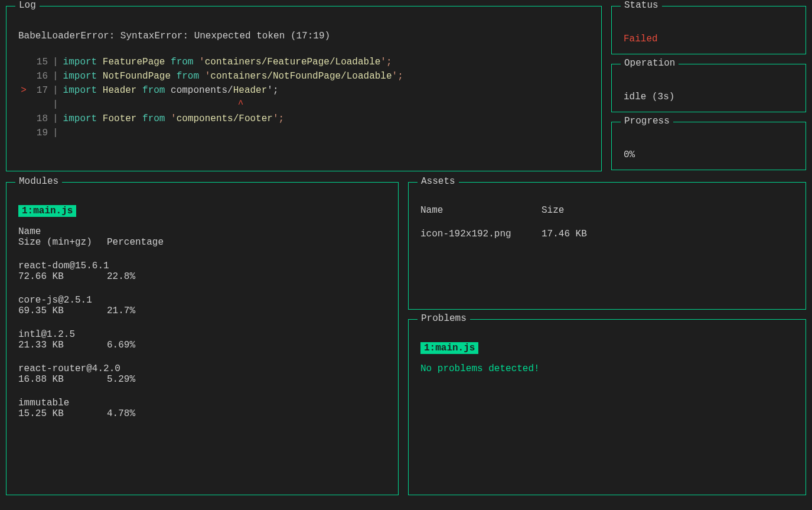 This screenshot has height=510, width=812. Describe the element at coordinates (709, 88) in the screenshot. I see `operation-panel: Operation idle (3s)` at that location.